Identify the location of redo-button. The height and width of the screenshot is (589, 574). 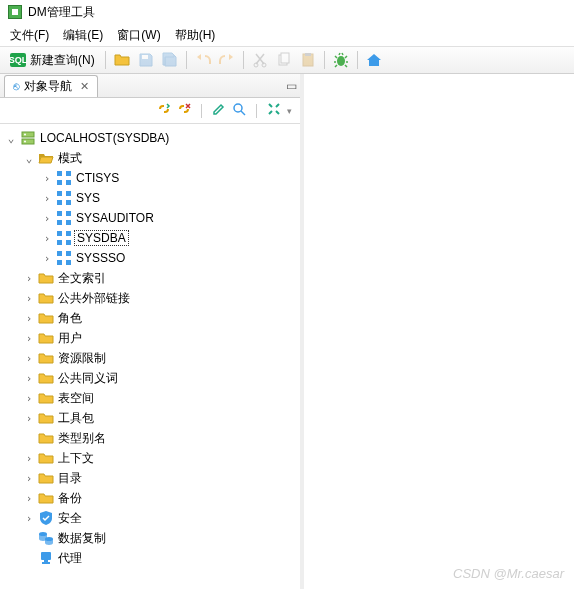
(227, 60).